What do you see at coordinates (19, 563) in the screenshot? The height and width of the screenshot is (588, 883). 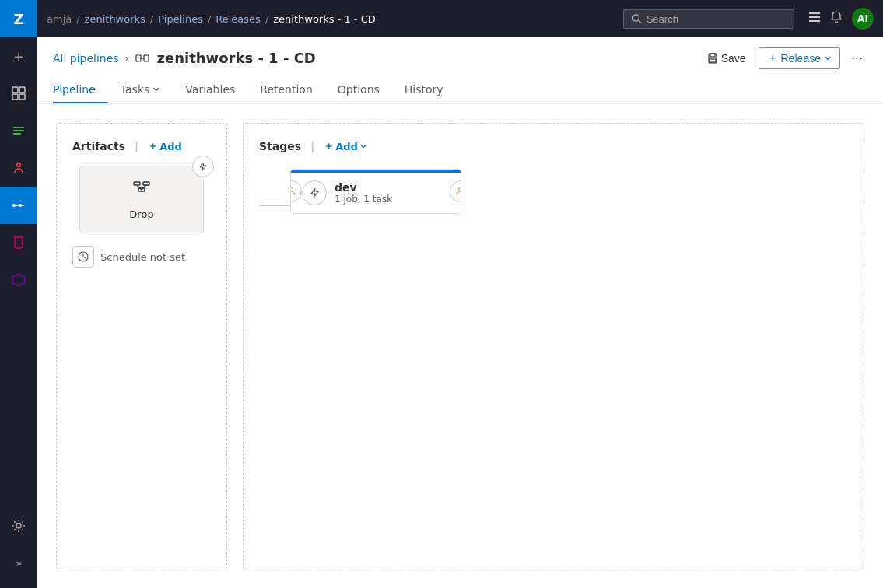 I see `expand-icon: »` at bounding box center [19, 563].